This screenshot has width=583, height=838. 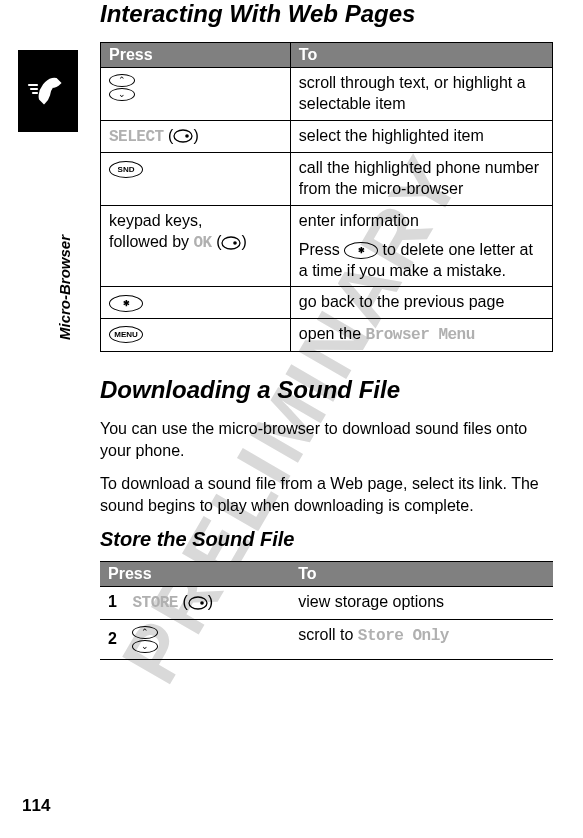 What do you see at coordinates (48, 91) in the screenshot?
I see `section-tab` at bounding box center [48, 91].